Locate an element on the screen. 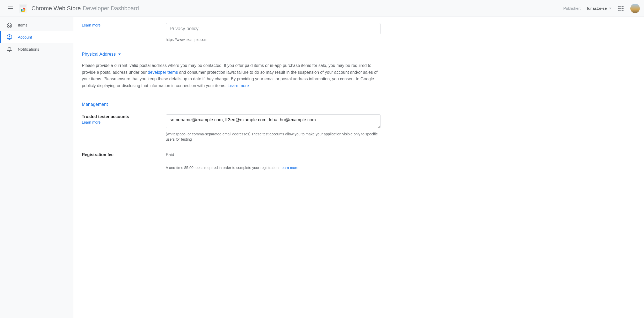 This screenshot has height=318, width=644. trusted-testers-input is located at coordinates (273, 121).